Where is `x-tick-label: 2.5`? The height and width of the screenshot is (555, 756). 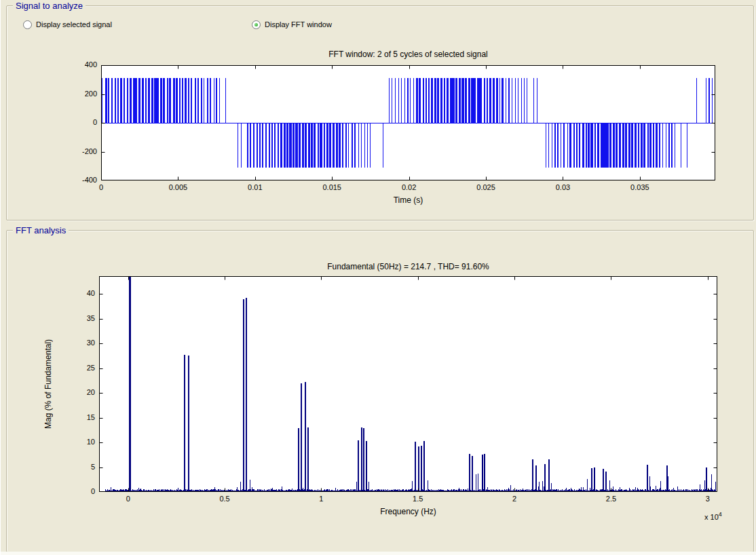 x-tick-label: 2.5 is located at coordinates (611, 499).